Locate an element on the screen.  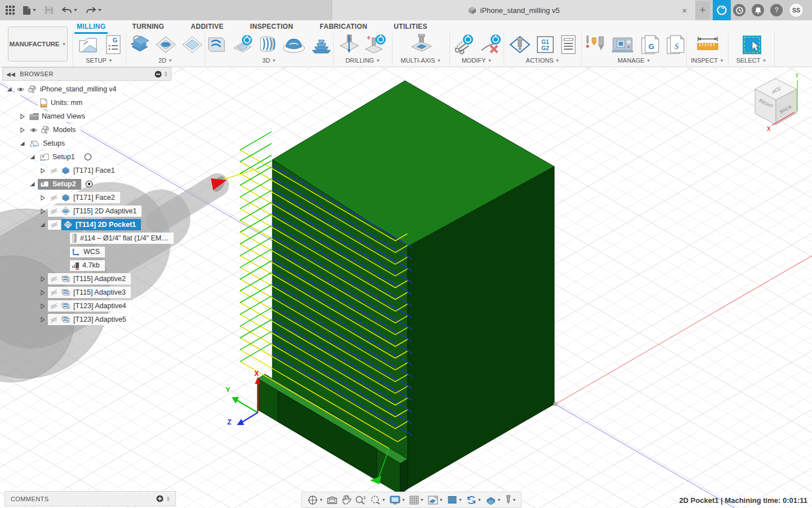
multi-axis-icon is located at coordinates (421, 45).